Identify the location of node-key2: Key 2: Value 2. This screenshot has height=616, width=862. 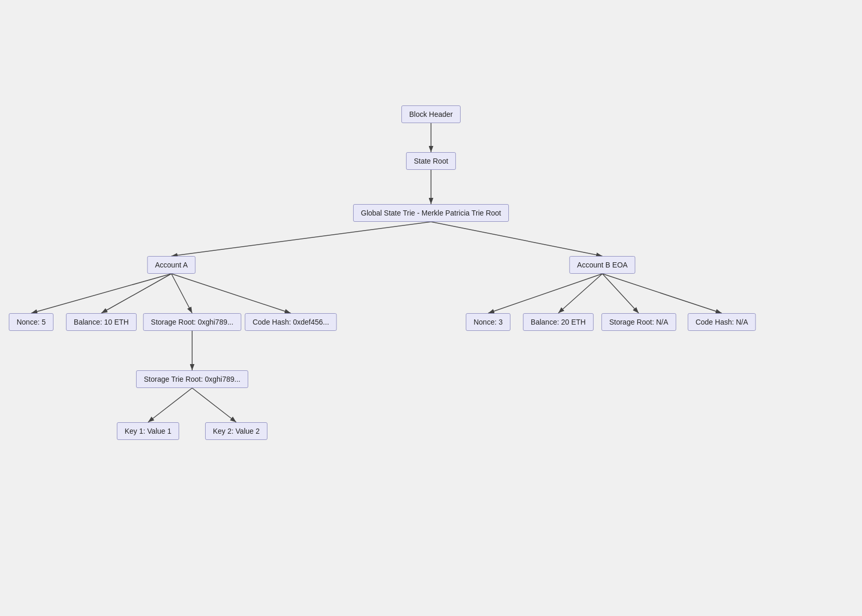
(236, 431).